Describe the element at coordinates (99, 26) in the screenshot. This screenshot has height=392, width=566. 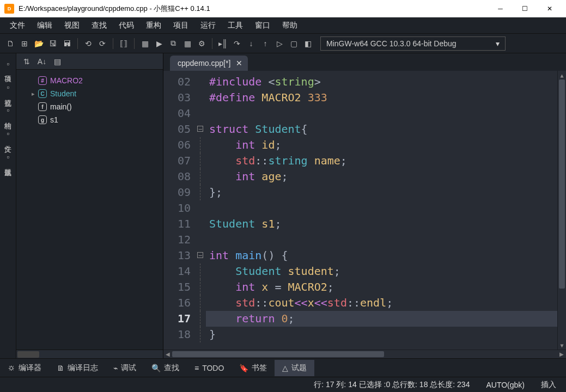
I see `menu-查找: 查找` at that location.